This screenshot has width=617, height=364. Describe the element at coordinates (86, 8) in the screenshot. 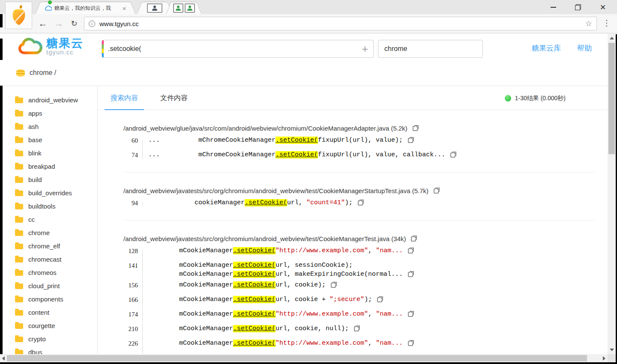

I see `browser-tab-active: 糖果云，我的知识云，我 ×` at that location.